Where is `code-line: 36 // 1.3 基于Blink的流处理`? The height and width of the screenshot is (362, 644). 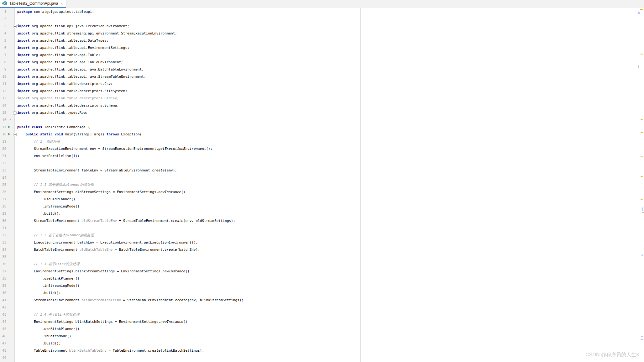 code-line: 36 // 1.3 基于Blink的流处理 is located at coordinates (322, 264).